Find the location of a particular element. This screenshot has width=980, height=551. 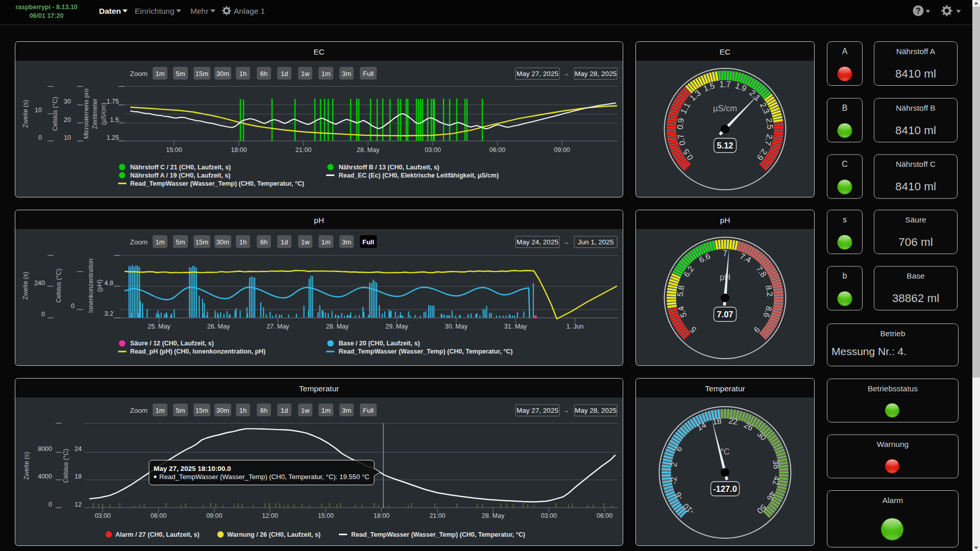

svg-text: 38862 ml is located at coordinates (916, 298).